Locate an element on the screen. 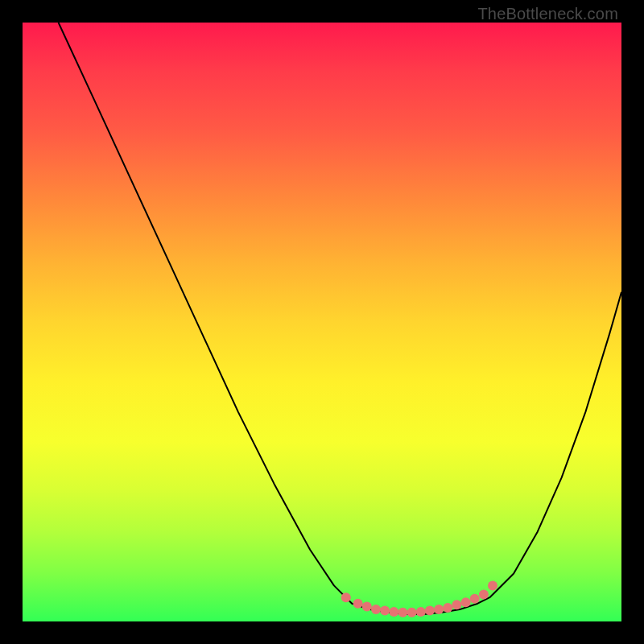  attribution-text: TheBottleneck.com is located at coordinates (547, 14).